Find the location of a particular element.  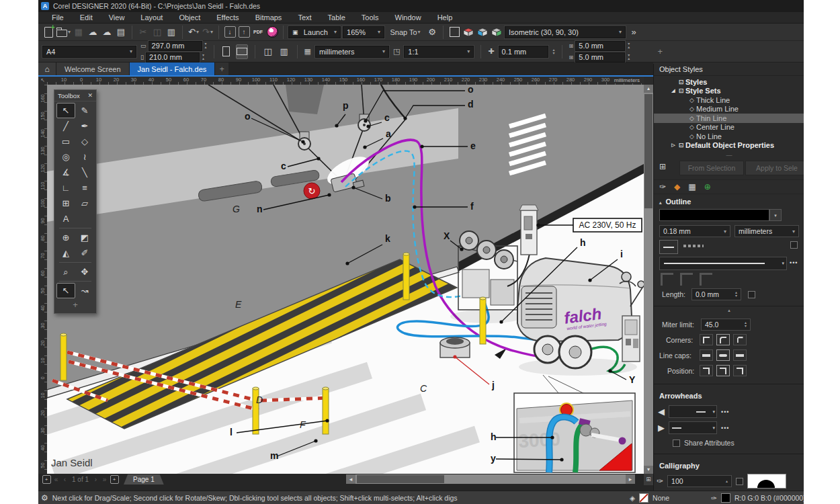

outline-units-combo: millimeters▾ is located at coordinates (767, 231).